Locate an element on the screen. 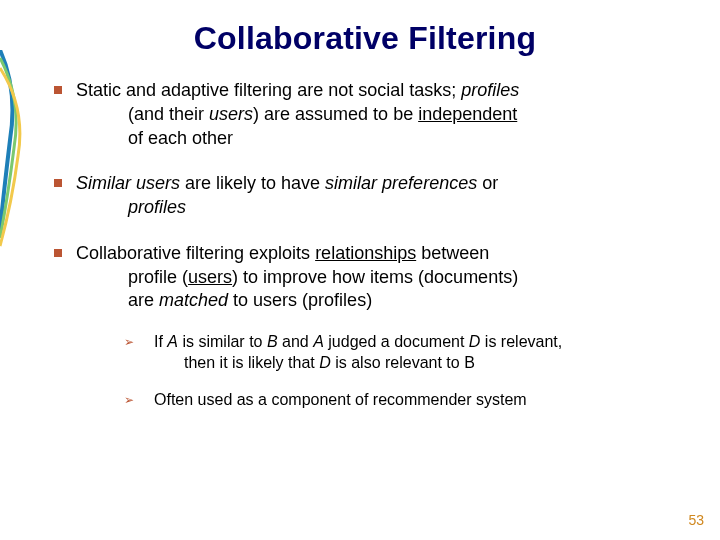 This screenshot has width=720, height=540. slide-title: Collaborative Filtering is located at coordinates (365, 38).